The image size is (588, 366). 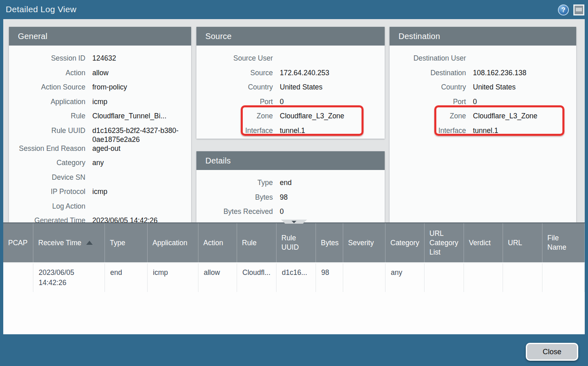 I want to click on column-header-label: Application, so click(x=170, y=243).